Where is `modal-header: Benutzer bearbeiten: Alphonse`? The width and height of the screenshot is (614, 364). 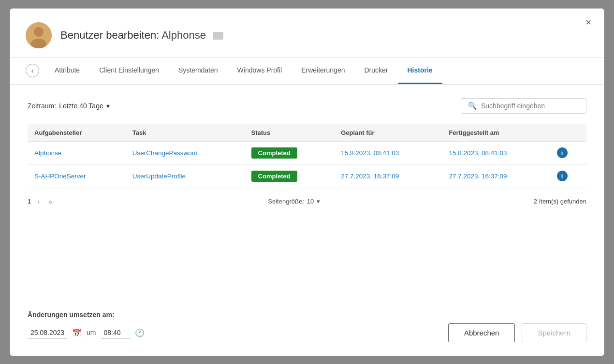 modal-header: Benutzer bearbeiten: Alphonse is located at coordinates (307, 33).